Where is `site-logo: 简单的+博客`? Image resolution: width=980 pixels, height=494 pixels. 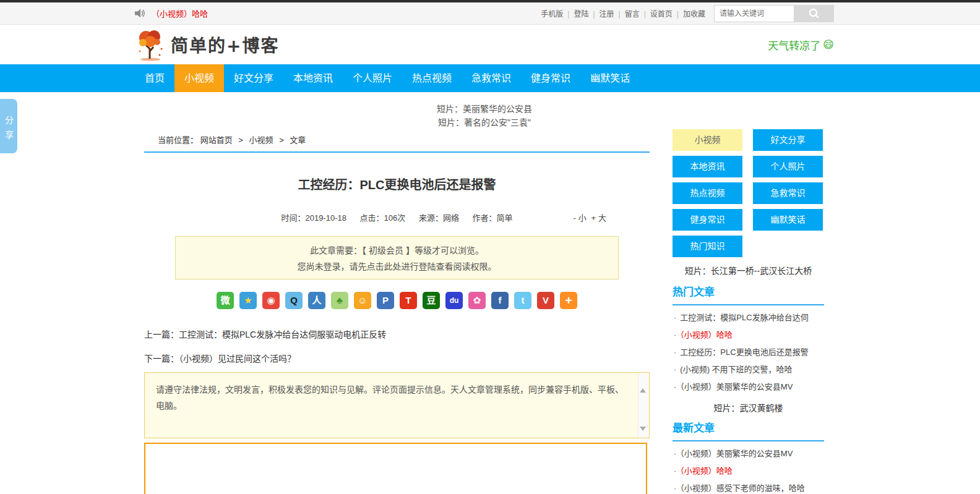
site-logo: 简单的+博客 is located at coordinates (207, 45).